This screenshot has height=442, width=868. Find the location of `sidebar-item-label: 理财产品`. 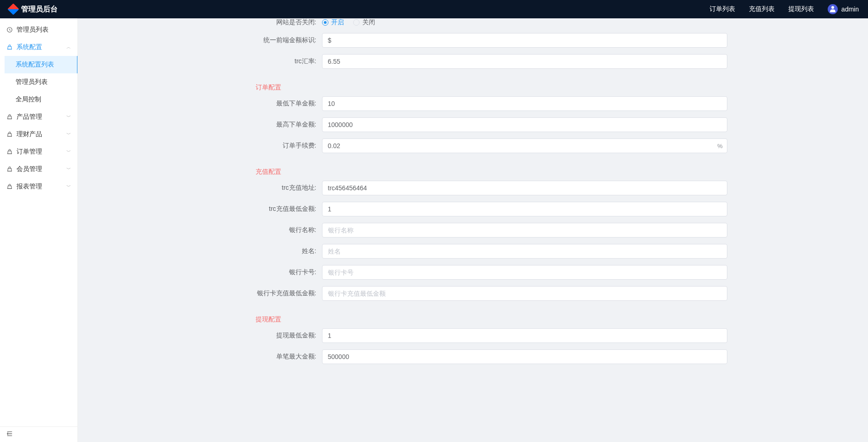

sidebar-item-label: 理财产品 is located at coordinates (29, 134).